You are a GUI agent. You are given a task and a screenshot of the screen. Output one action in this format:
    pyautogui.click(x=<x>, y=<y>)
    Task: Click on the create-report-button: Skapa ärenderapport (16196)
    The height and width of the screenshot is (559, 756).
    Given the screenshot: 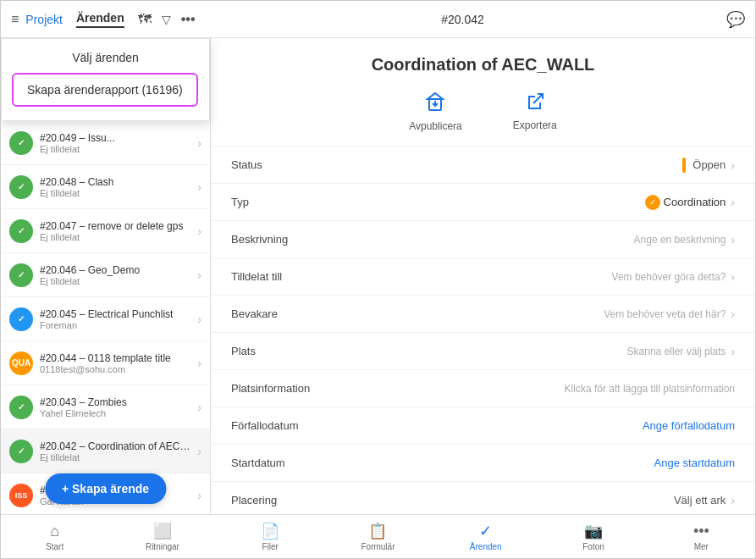 What is the action you would take?
    pyautogui.click(x=105, y=90)
    